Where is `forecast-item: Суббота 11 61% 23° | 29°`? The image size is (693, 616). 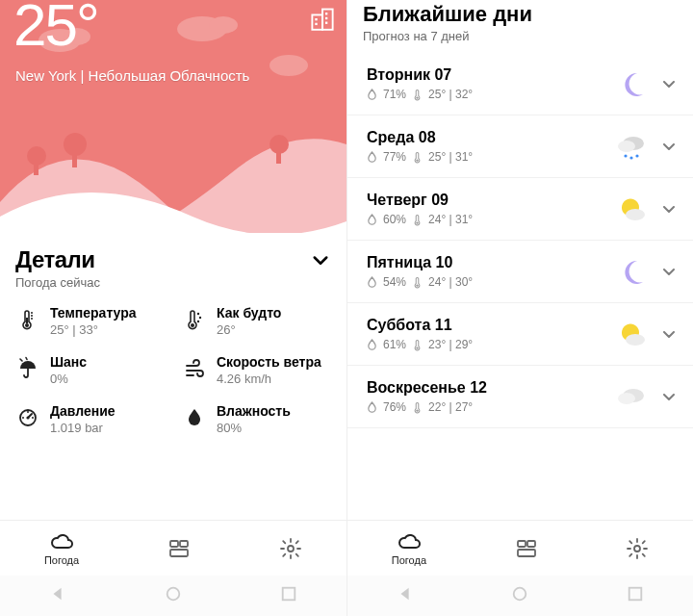 forecast-item: Суббота 11 61% 23° | 29° is located at coordinates (520, 335).